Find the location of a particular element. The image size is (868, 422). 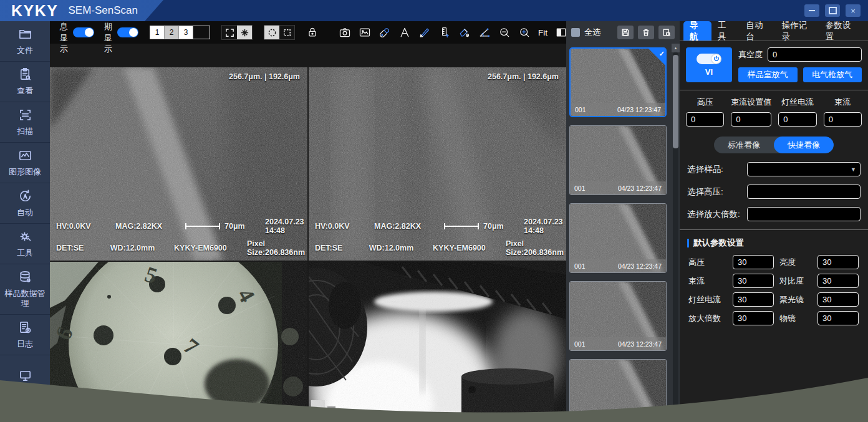

param-input-contrast is located at coordinates (838, 281).